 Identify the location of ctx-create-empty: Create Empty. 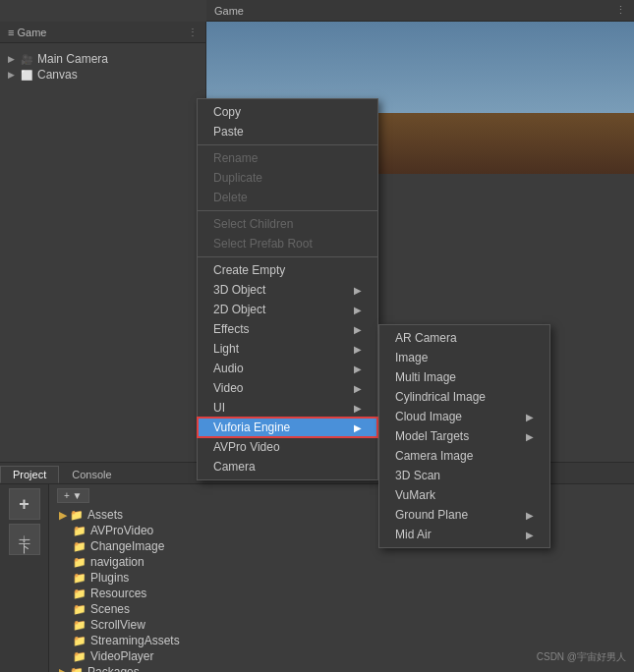
(287, 270).